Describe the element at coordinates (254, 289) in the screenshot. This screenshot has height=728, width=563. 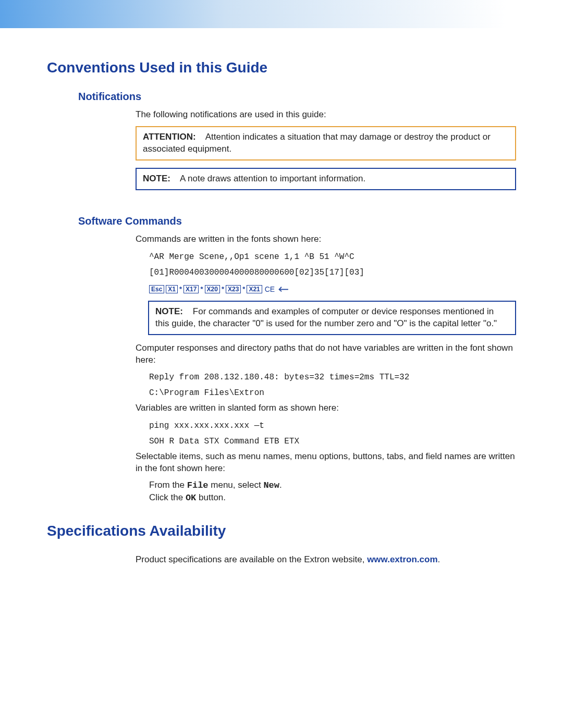
I see `keycap-x21: X21` at that location.